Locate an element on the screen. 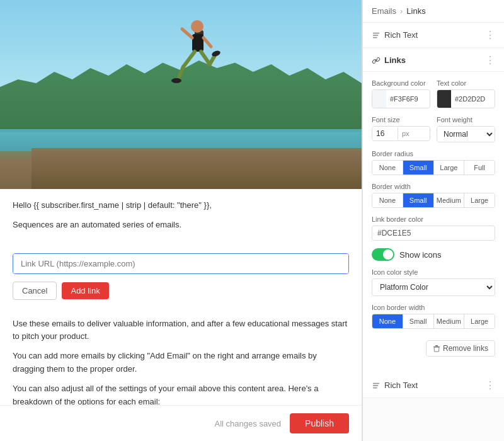 The height and width of the screenshot is (441, 504). border-radius-label: Border radius is located at coordinates (433, 154).